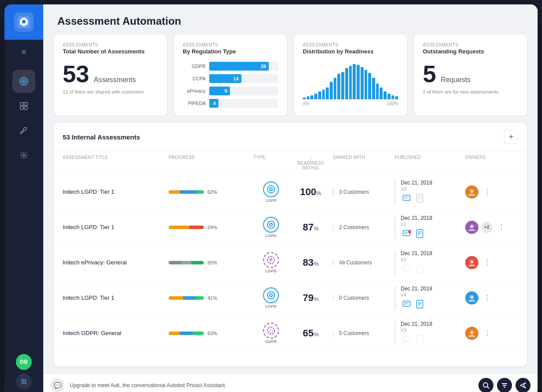 The width and height of the screenshot is (542, 392). Describe the element at coordinates (24, 131) in the screenshot. I see `sidebar-item-wrench` at that location.